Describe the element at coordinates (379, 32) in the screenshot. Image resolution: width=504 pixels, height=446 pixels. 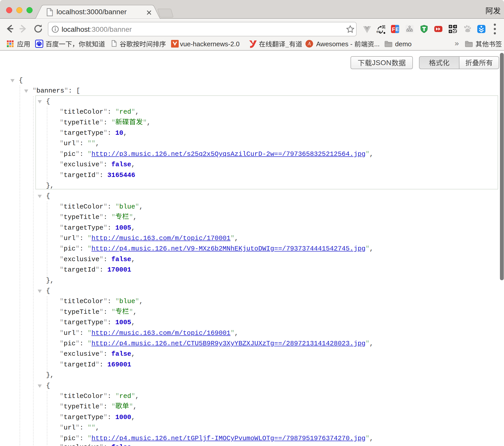
I see `svg-text: en` at that location.